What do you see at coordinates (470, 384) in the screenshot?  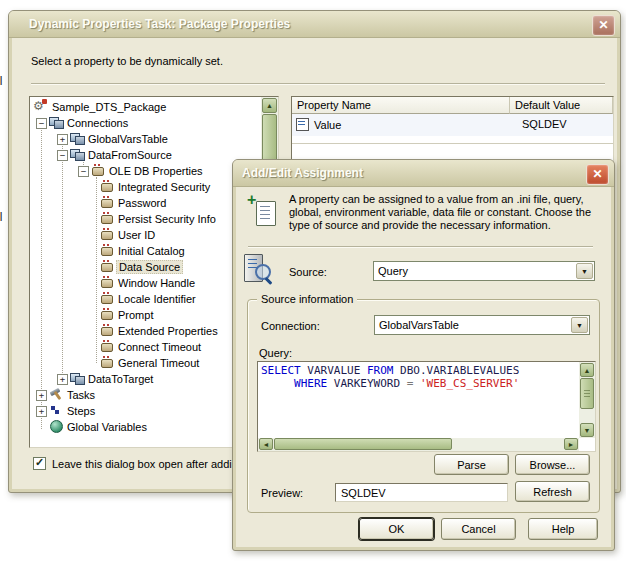 I see `sql-token: 'WEB_CS_SERVER'` at bounding box center [470, 384].